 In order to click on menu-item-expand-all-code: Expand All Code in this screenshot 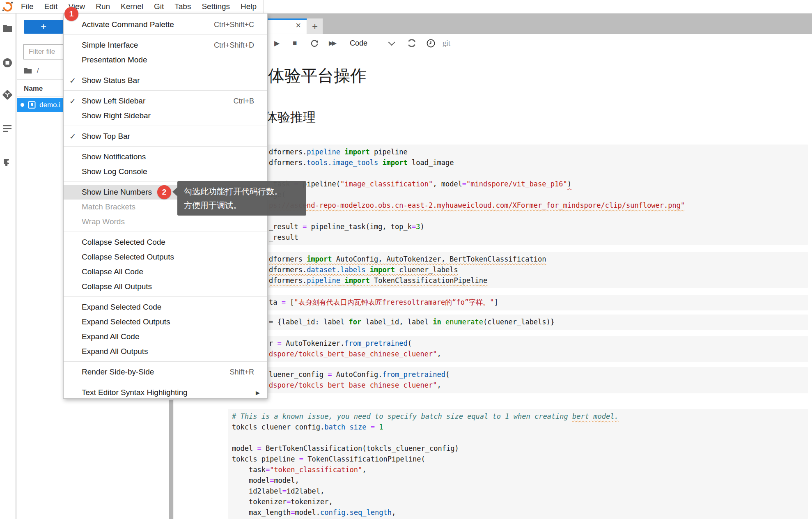, I will do `click(165, 337)`.